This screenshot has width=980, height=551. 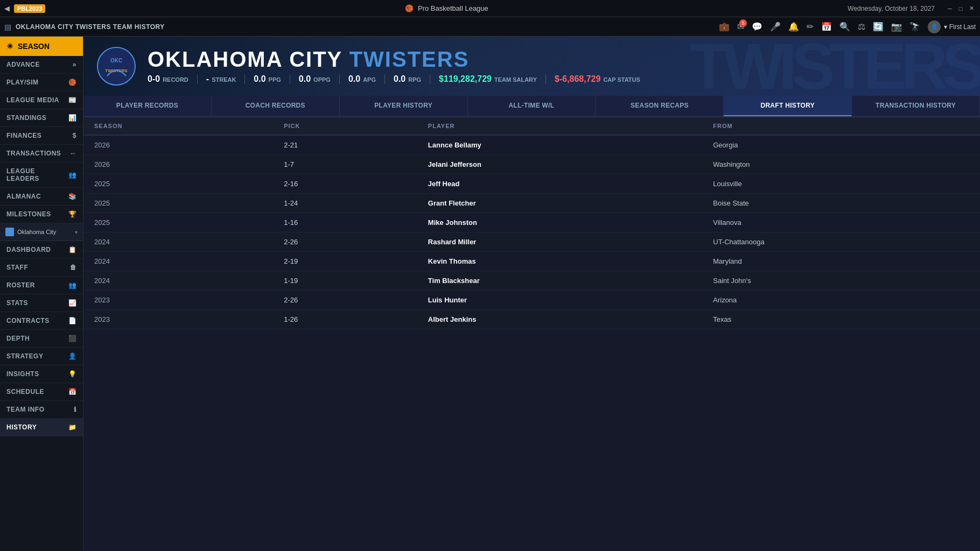 I want to click on calendar-icon: 📅, so click(x=827, y=27).